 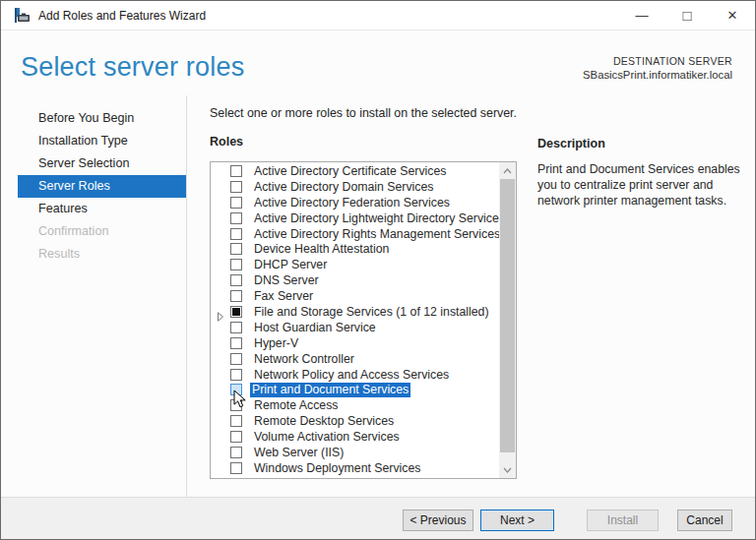 I want to click on role-label: Fax Server, so click(x=284, y=297).